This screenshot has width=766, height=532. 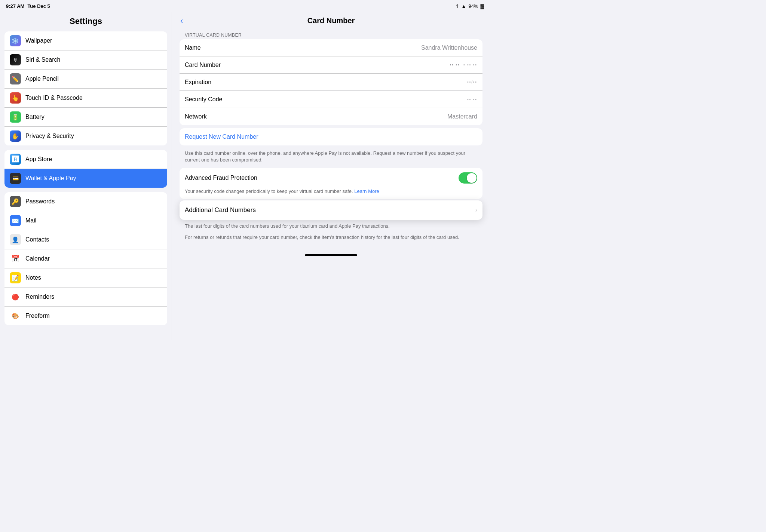 I want to click on security-code-value: •• ••, so click(x=472, y=99).